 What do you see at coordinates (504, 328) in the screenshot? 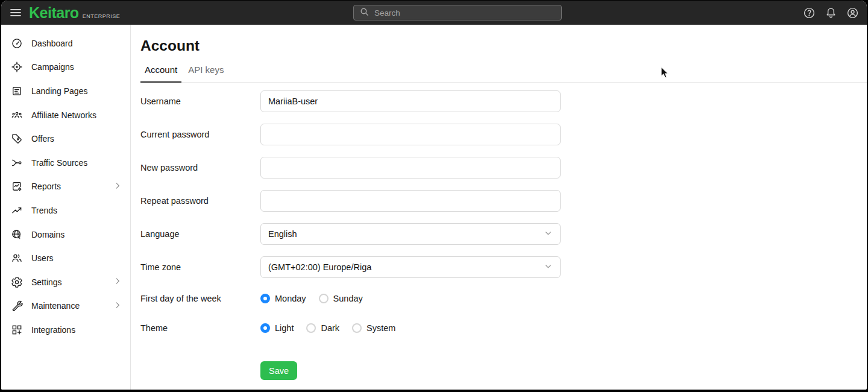
I see `form-row-theme: Theme Light Dark System` at bounding box center [504, 328].